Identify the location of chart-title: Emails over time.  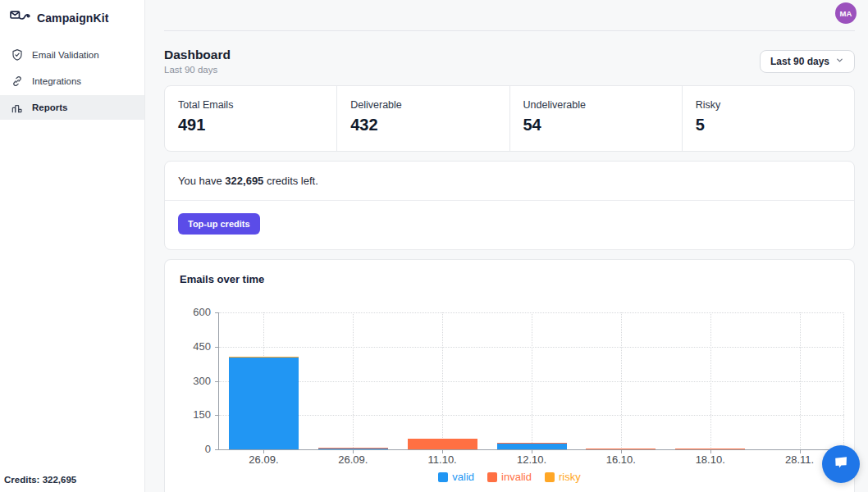
(517, 279).